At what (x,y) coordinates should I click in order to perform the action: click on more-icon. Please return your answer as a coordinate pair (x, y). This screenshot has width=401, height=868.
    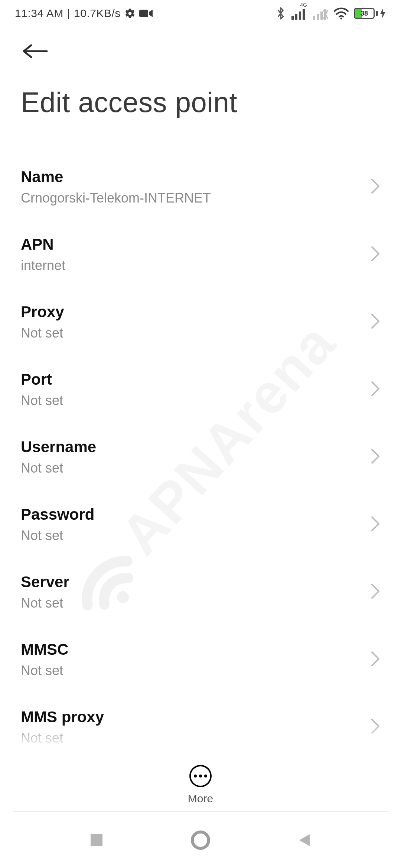
    Looking at the image, I should click on (200, 776).